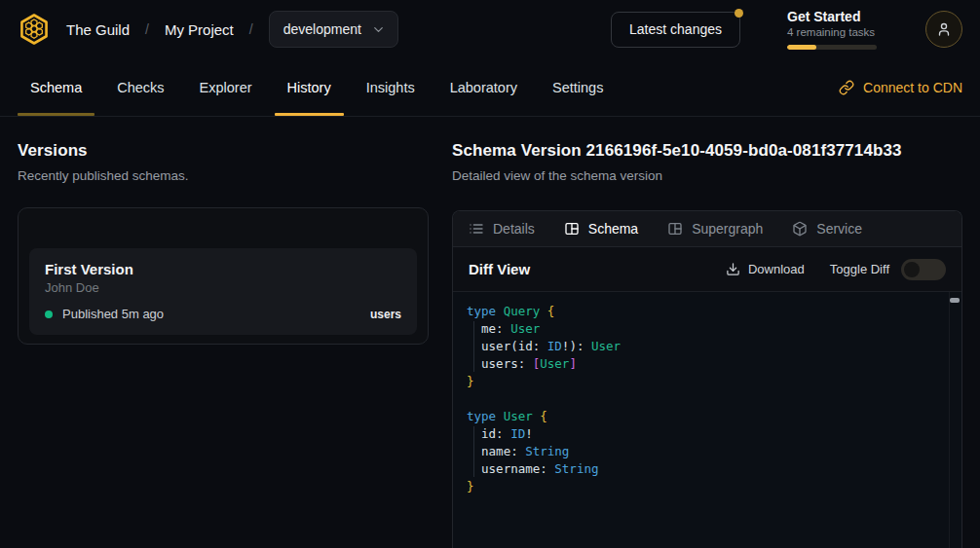 Image resolution: width=980 pixels, height=548 pixels. What do you see at coordinates (715, 229) in the screenshot?
I see `tab-supergraph: Supergraph` at bounding box center [715, 229].